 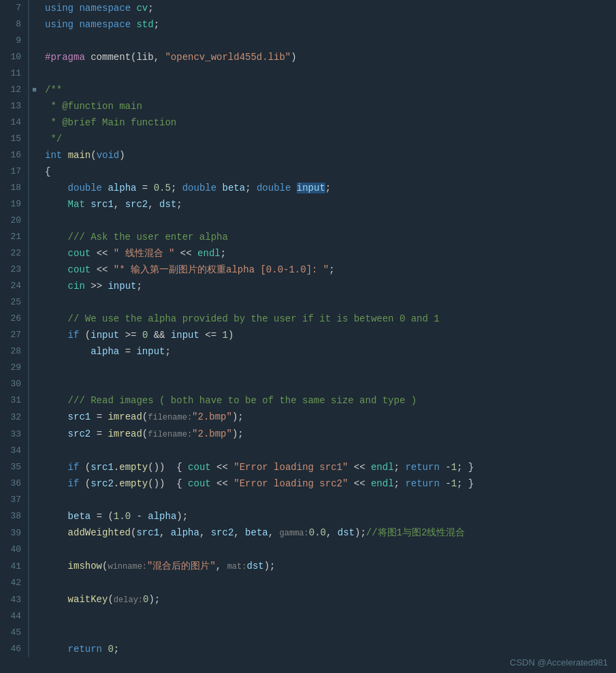 What do you see at coordinates (14, 616) in the screenshot?
I see `line-number: 44` at bounding box center [14, 616].